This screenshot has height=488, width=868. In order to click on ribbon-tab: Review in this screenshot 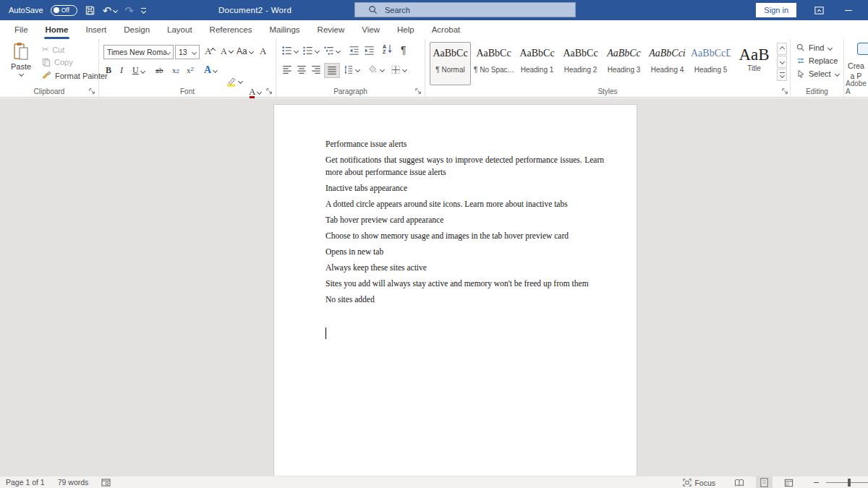, I will do `click(331, 30)`.